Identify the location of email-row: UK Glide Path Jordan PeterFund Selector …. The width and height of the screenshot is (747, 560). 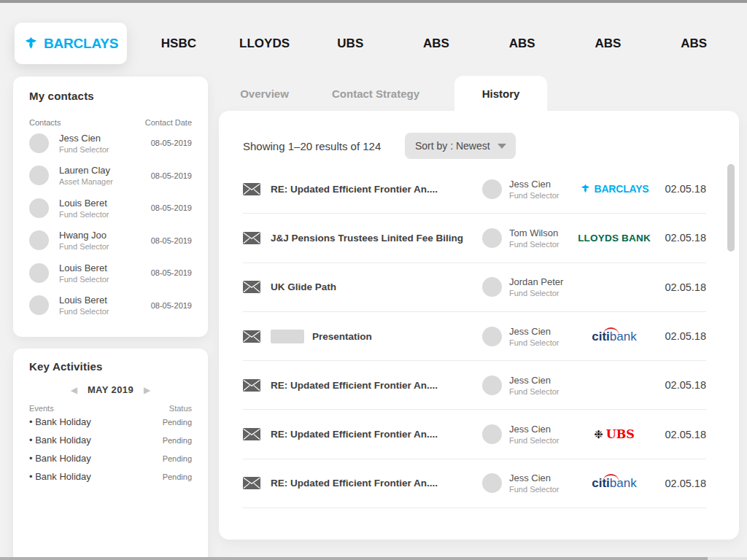
(474, 287).